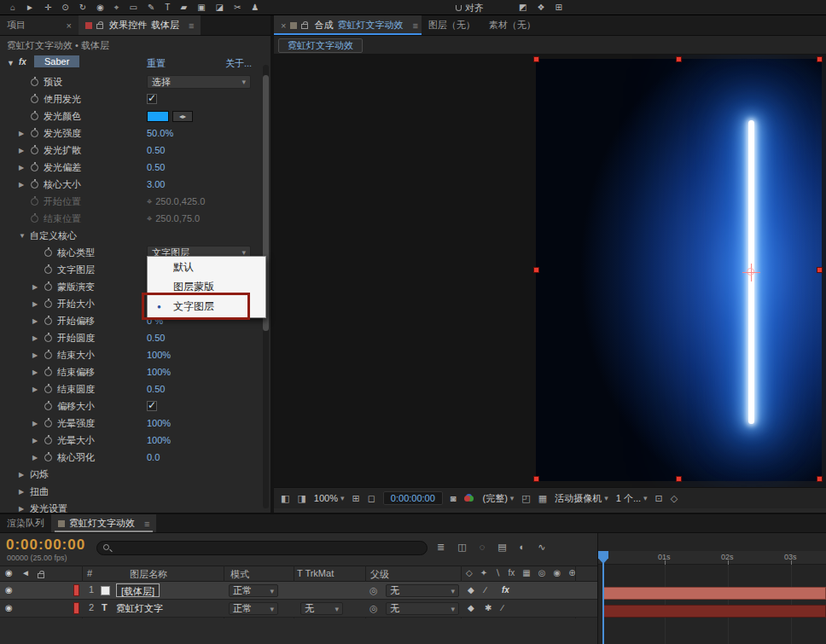 Image resolution: width=826 pixels, height=644 pixels. I want to click on eye-column-icon: ◉, so click(9, 573).